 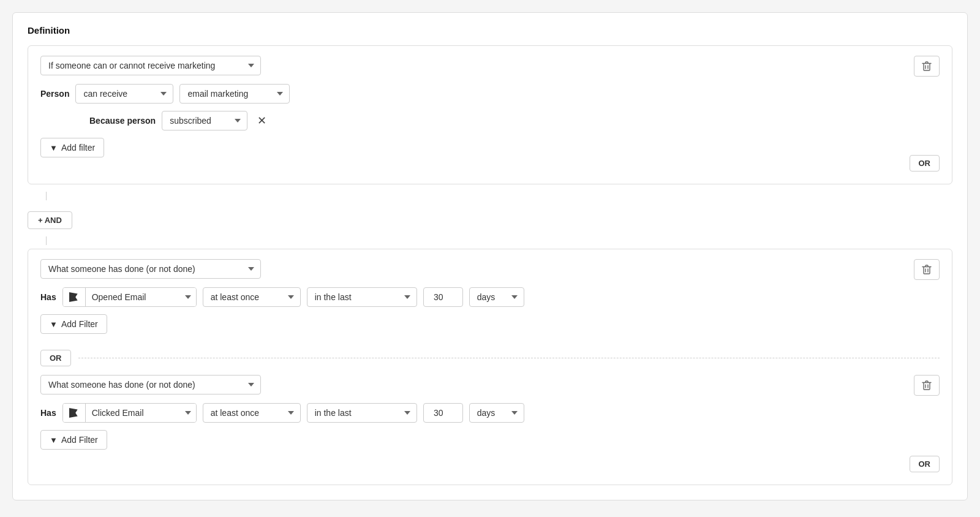 I want to click on because-label: Because person, so click(x=123, y=121).